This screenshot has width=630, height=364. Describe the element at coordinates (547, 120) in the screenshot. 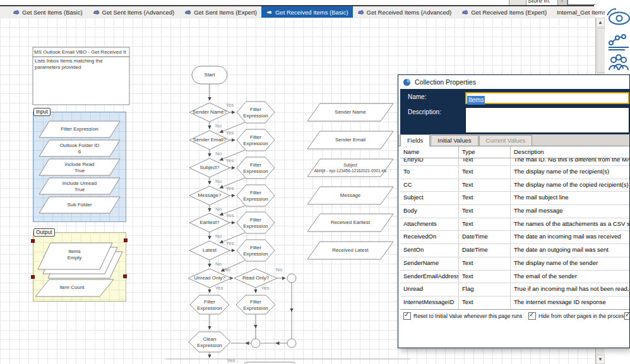

I see `description-input` at that location.